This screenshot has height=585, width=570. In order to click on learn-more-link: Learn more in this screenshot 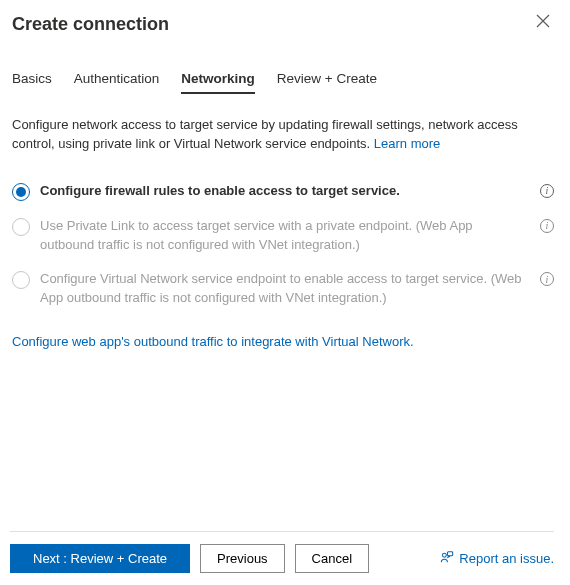, I will do `click(407, 144)`.